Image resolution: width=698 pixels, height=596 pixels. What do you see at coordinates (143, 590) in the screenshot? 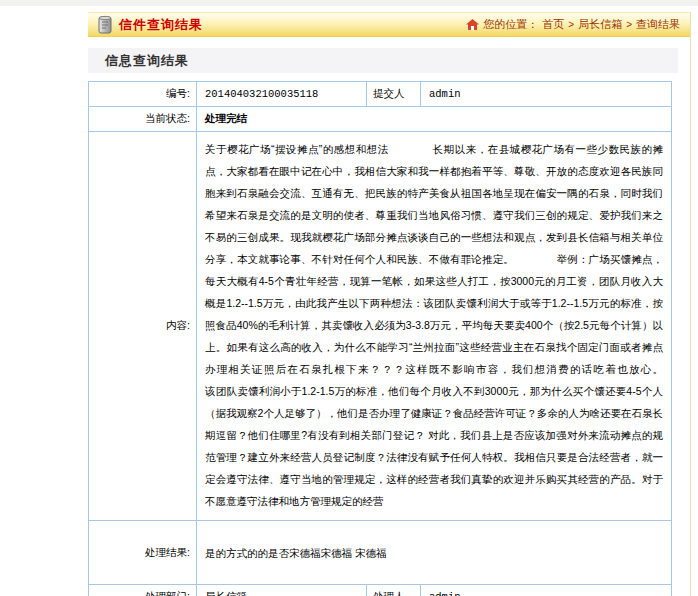
I see `department-label: 处理部门:` at bounding box center [143, 590].